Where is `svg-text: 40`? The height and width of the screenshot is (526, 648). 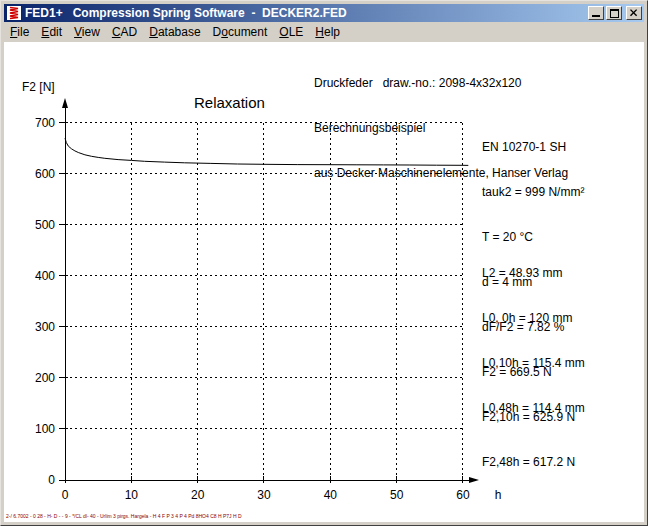
svg-text: 40 is located at coordinates (331, 495).